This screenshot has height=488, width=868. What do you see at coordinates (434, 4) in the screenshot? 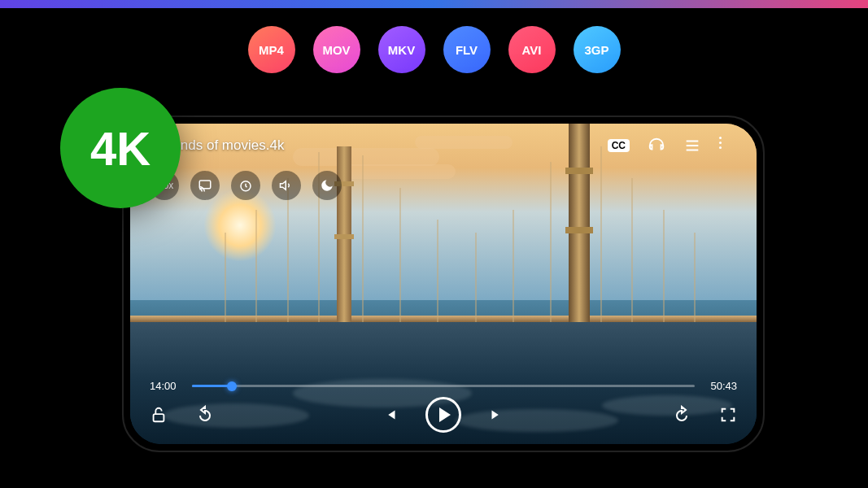
I see `top-gradient-bar` at bounding box center [434, 4].